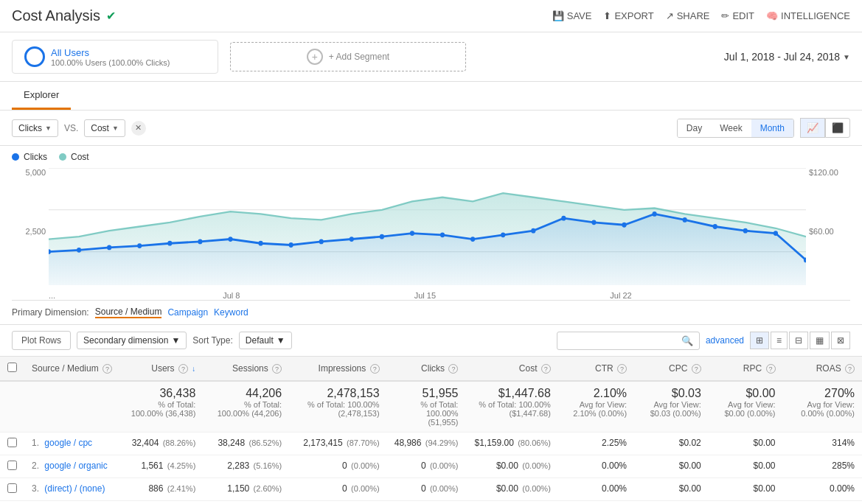 The image size is (862, 504). Describe the element at coordinates (622, 368) in the screenshot. I see `ctr-help-icon: ?` at that location.